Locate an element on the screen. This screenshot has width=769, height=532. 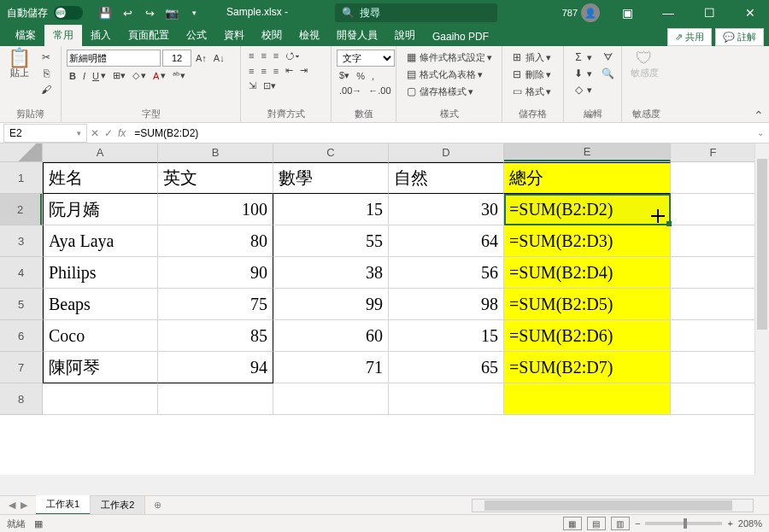
tab-insert: 插入 is located at coordinates (101, 36).